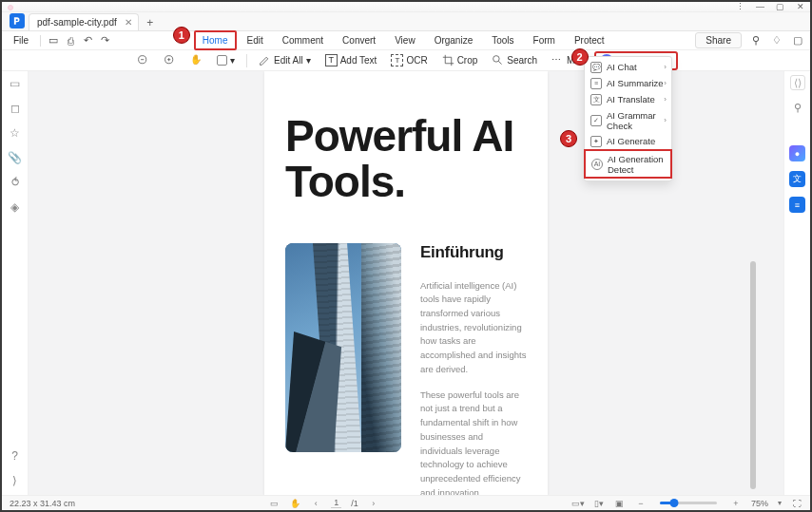 The width and height of the screenshot is (812, 512). Describe the element at coordinates (316, 503) in the screenshot. I see `page-up-icon: ‹` at that location.